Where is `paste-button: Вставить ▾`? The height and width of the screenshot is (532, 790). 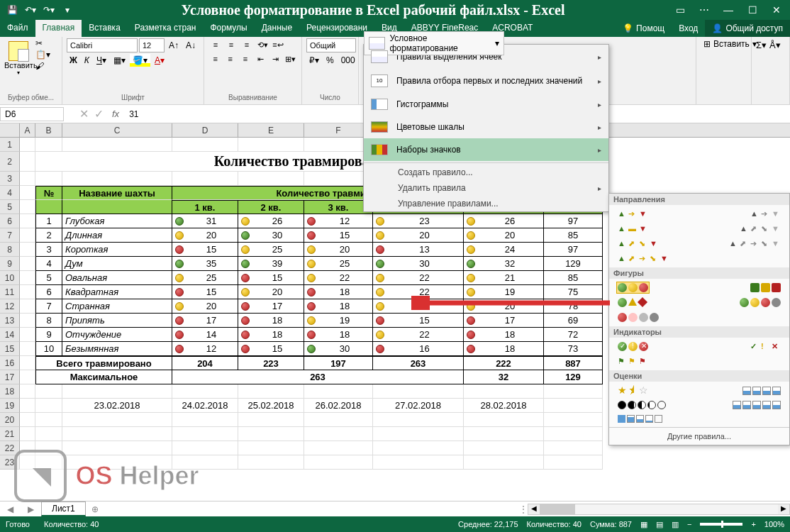 paste-button: Вставить ▾ is located at coordinates (18, 63).